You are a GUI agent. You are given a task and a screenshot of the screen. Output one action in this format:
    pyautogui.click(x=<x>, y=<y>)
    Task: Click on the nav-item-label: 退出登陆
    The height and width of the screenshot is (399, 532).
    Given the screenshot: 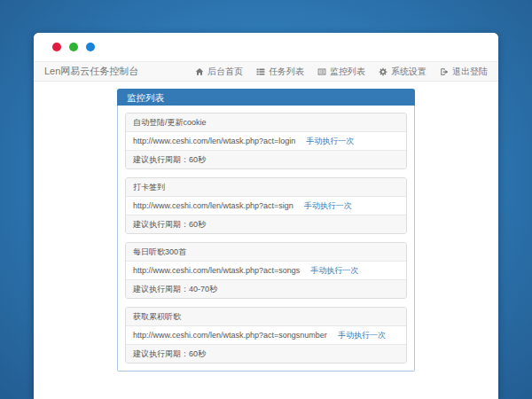 What is the action you would take?
    pyautogui.click(x=470, y=72)
    